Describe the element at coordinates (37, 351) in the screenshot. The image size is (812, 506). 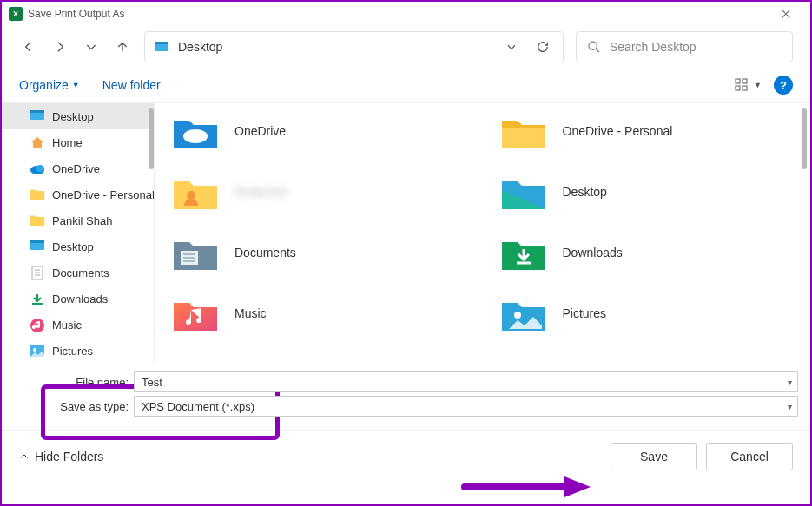
I see `pictures-icon` at that location.